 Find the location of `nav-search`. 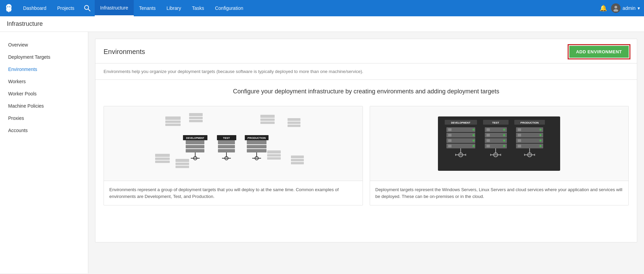

nav-search is located at coordinates (87, 8).